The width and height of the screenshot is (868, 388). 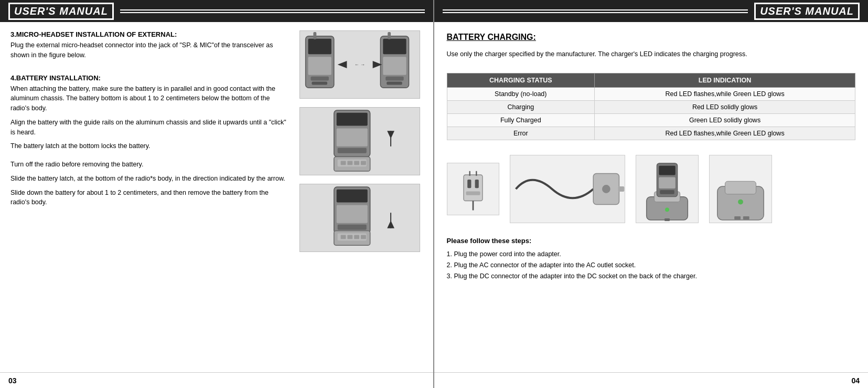 I want to click on battery-attach-svg, so click(x=360, y=141).